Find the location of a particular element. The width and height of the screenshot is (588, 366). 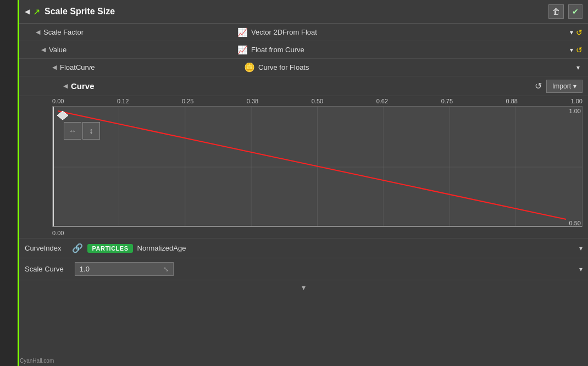

scale-factor-collapse-icon: ◀ is located at coordinates (32, 32).